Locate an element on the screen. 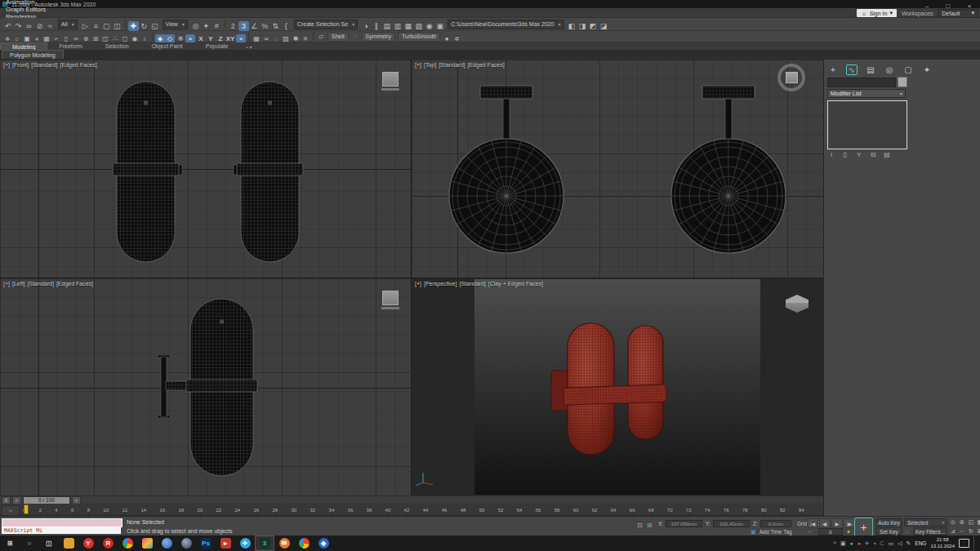 The height and width of the screenshot is (551, 980). add-time-tag-button: Add Time Tag is located at coordinates (776, 532).